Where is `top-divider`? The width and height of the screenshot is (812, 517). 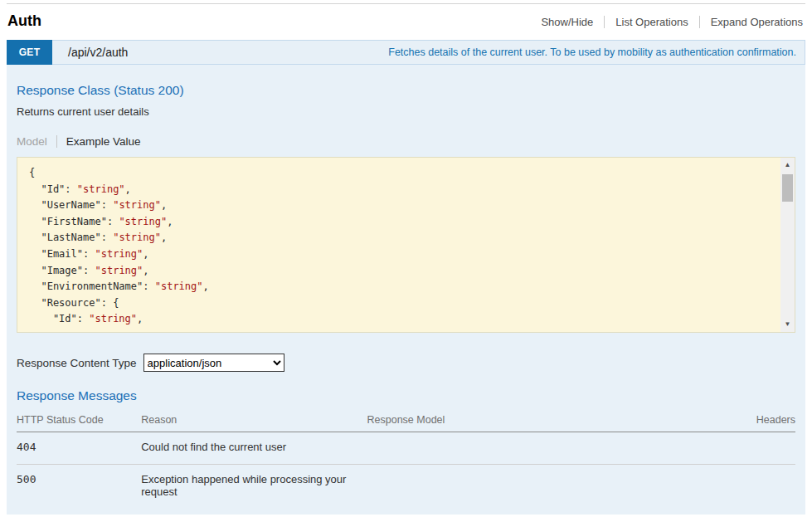 top-divider is located at coordinates (406, 3).